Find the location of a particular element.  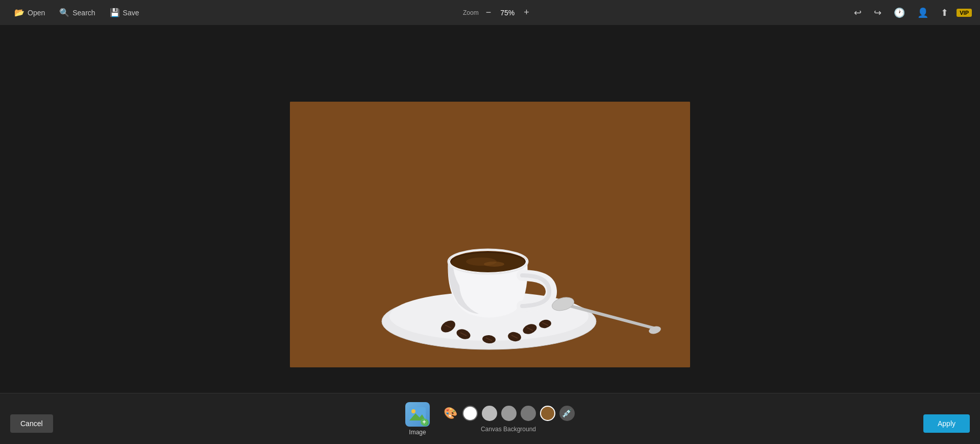

open-button: 📂 Open is located at coordinates (30, 12).